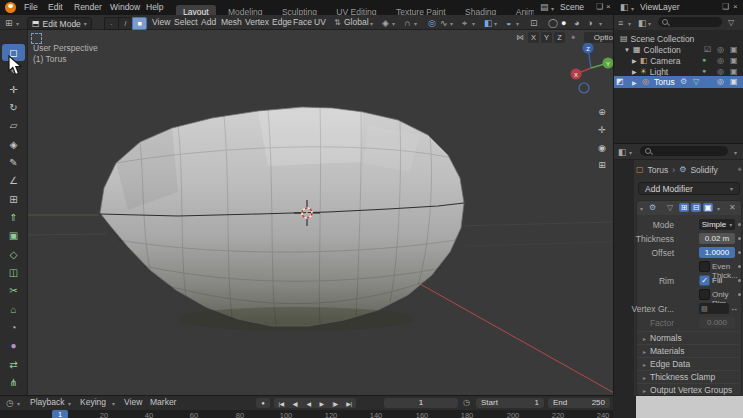 The width and height of the screenshot is (743, 418). I want to click on mode-dropdown: Simple▾, so click(717, 224).